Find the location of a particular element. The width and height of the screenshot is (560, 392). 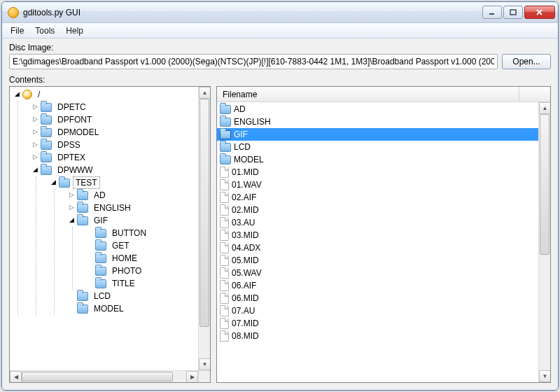

close-button is located at coordinates (540, 13).